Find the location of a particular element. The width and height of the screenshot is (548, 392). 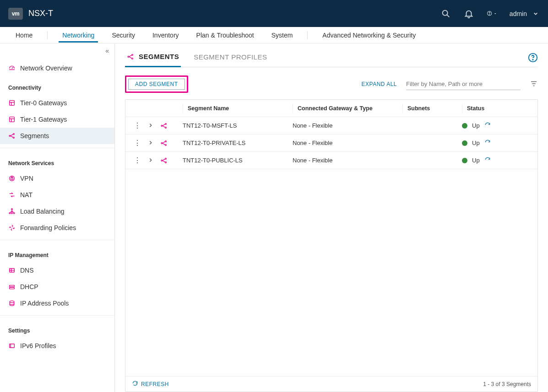

ipv6-icon is located at coordinates (12, 346).